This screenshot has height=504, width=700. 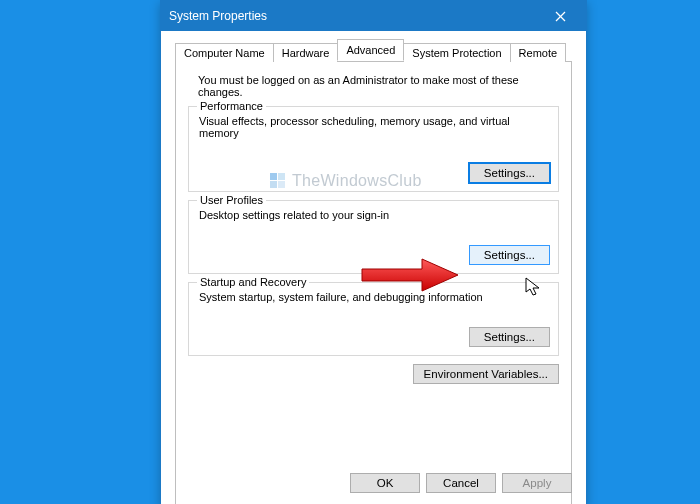 I want to click on performance-settings-button: Settings..., so click(x=510, y=173).